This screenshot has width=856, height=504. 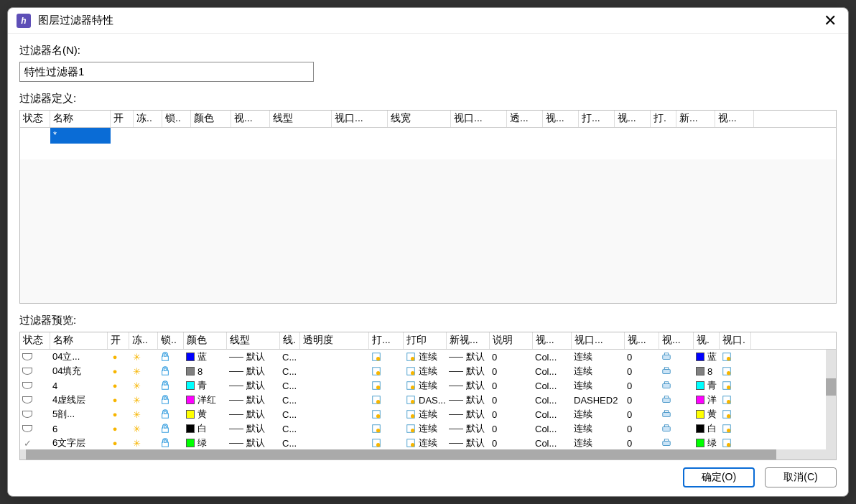 What do you see at coordinates (165, 386) in the screenshot?
I see `lock-icon` at bounding box center [165, 386].